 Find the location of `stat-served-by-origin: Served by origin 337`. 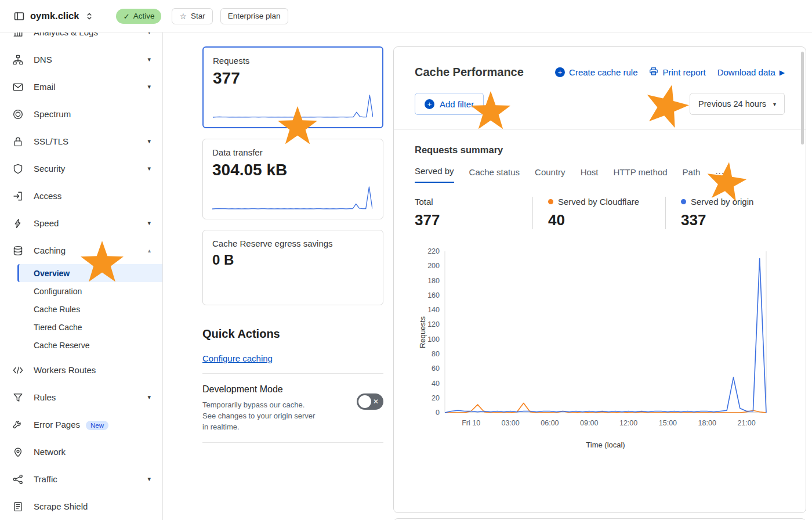

stat-served-by-origin: Served by origin 337 is located at coordinates (715, 213).